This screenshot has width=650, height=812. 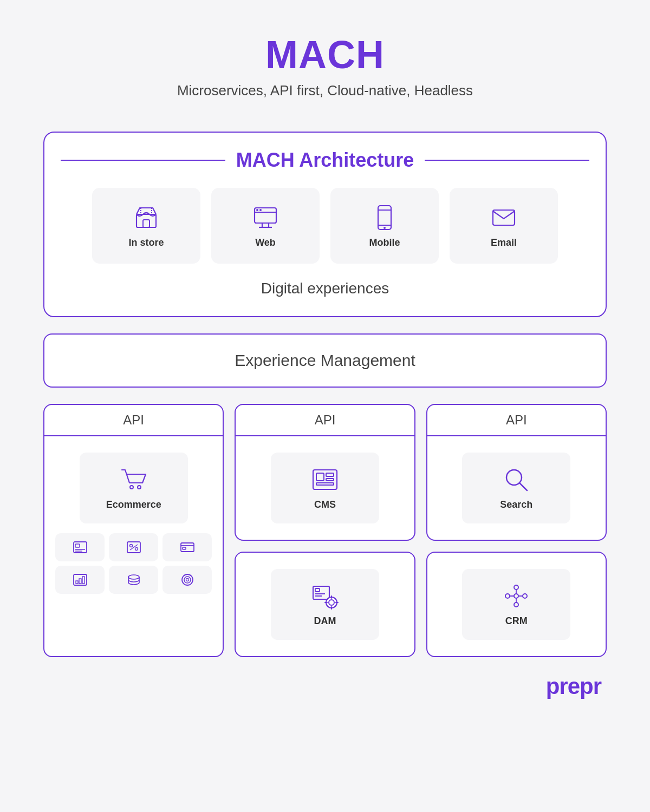 What do you see at coordinates (133, 564) in the screenshot?
I see `sub-icons-grid` at bounding box center [133, 564].